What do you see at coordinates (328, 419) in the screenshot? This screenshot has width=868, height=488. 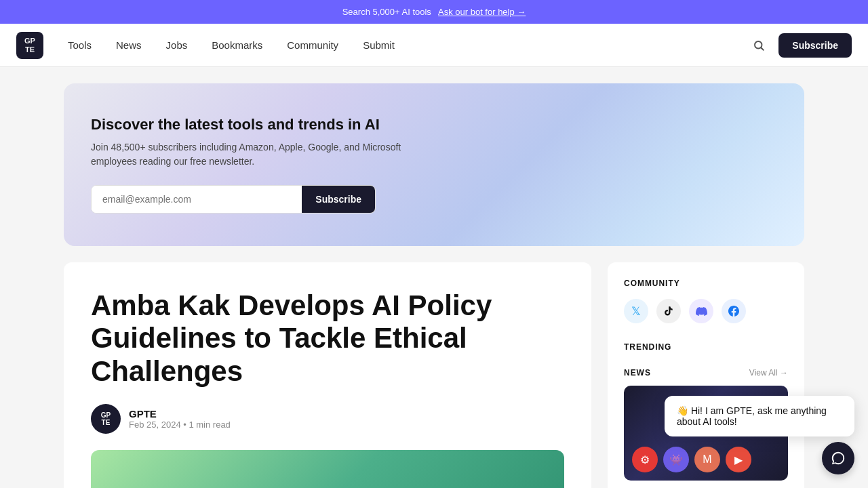 I see `article-meta: GP TE GPTE Feb 25, 2024 • 1 min read` at bounding box center [328, 419].